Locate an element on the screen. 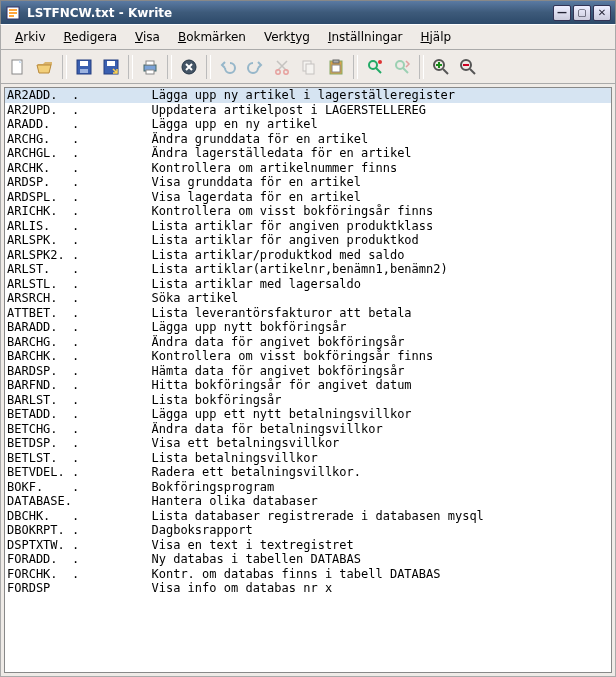  editor-line: ATTBET. . Lista leverantörsfakturor att … is located at coordinates (308, 314).